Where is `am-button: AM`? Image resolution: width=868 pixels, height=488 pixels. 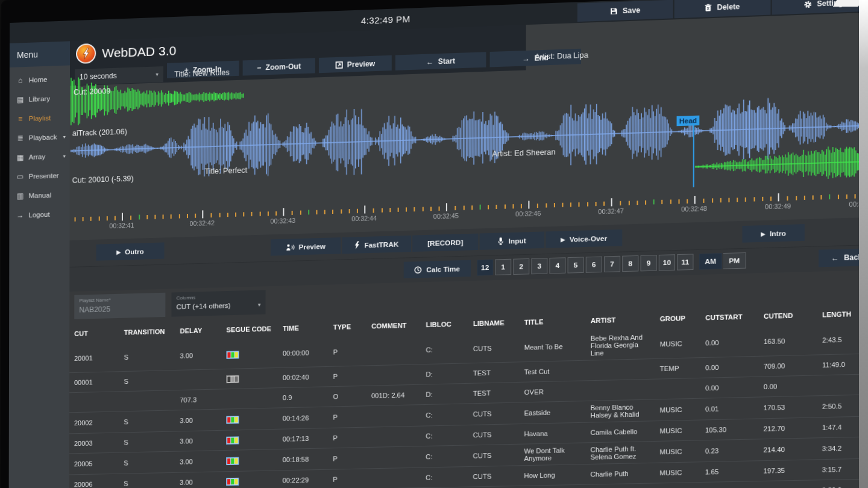
am-button: AM is located at coordinates (711, 261).